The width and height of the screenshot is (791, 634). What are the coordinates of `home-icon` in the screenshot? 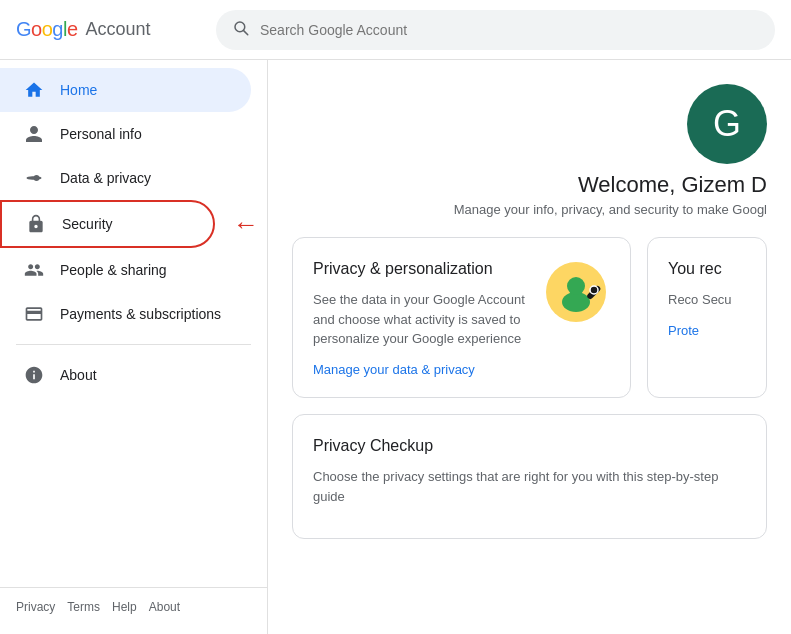 It's located at (34, 90).